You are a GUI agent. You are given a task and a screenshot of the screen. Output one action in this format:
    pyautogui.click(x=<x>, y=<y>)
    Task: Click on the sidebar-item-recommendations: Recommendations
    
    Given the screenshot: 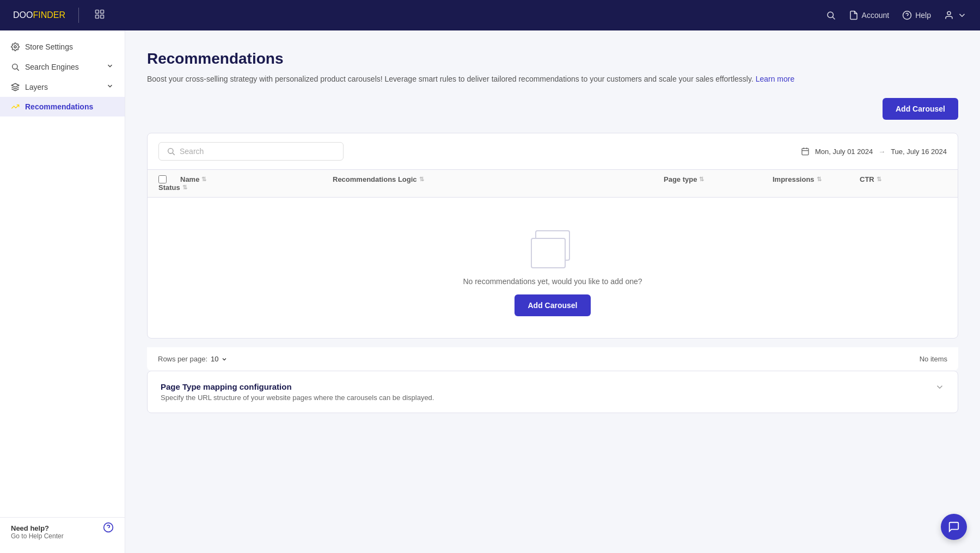 What is the action you would take?
    pyautogui.click(x=62, y=107)
    